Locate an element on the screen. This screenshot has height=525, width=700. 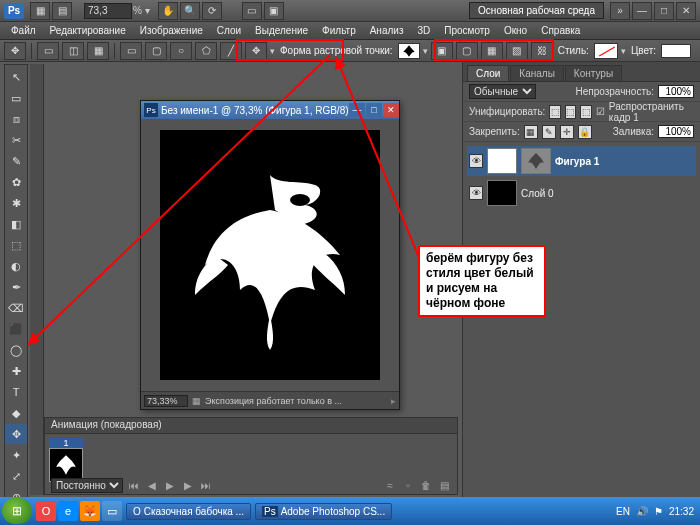
tool-dodge: ⬛ is located at coordinates (16, 329).